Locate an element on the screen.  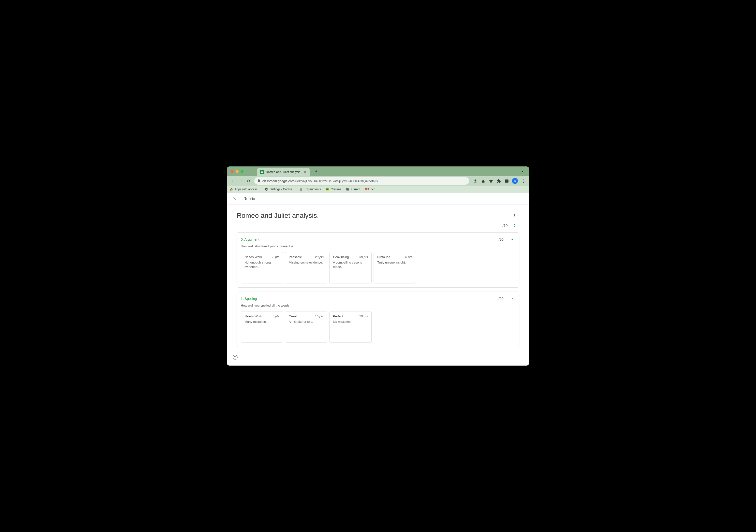
classroom-favicon-icon is located at coordinates (262, 172).